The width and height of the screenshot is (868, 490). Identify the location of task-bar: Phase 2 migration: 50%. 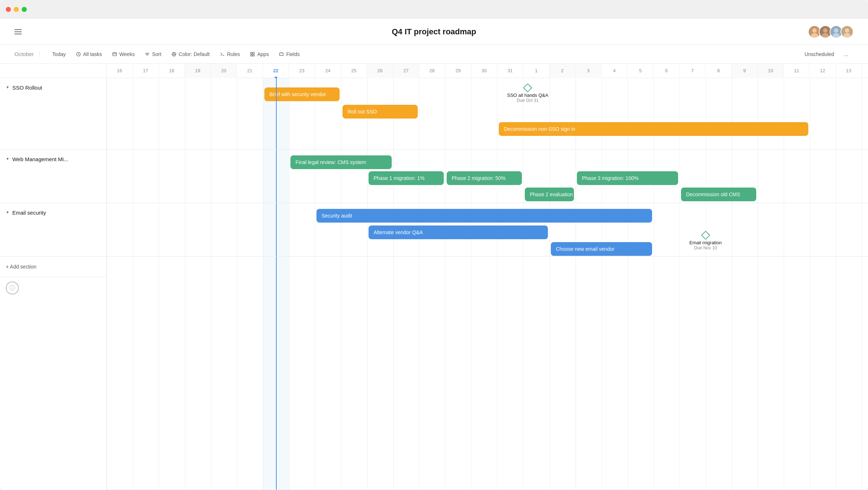
(484, 178).